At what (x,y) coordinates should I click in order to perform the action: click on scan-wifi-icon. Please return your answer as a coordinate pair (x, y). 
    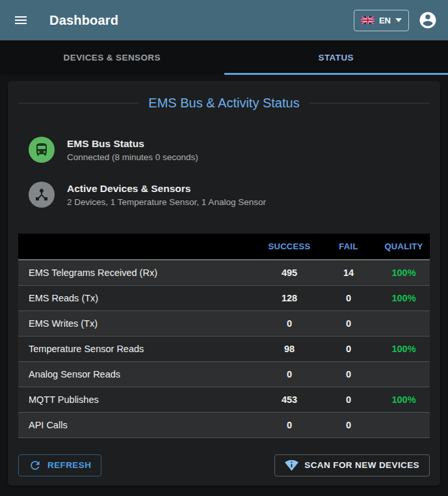
    Looking at the image, I should click on (291, 465).